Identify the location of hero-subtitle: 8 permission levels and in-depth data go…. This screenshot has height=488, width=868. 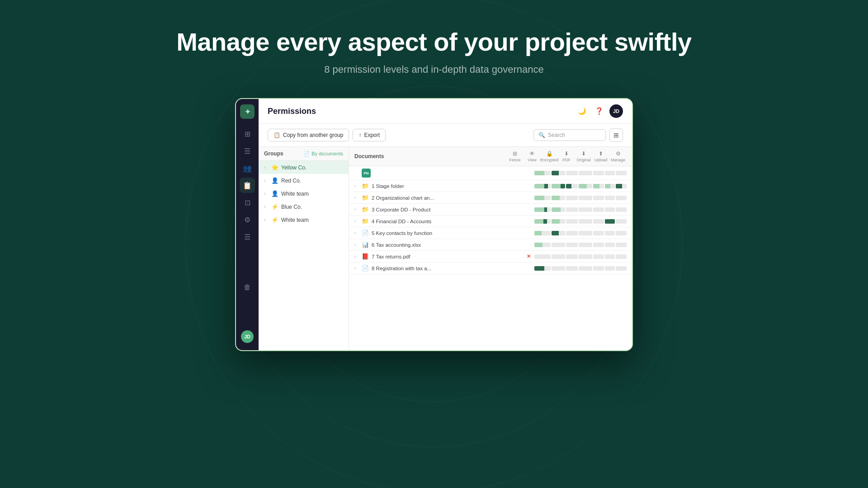
(434, 70).